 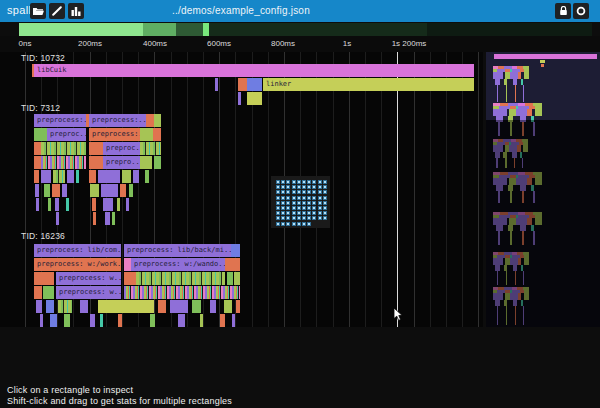 What do you see at coordinates (78, 264) in the screenshot?
I see `flame-bar: preprocess: w:/work..` at bounding box center [78, 264].